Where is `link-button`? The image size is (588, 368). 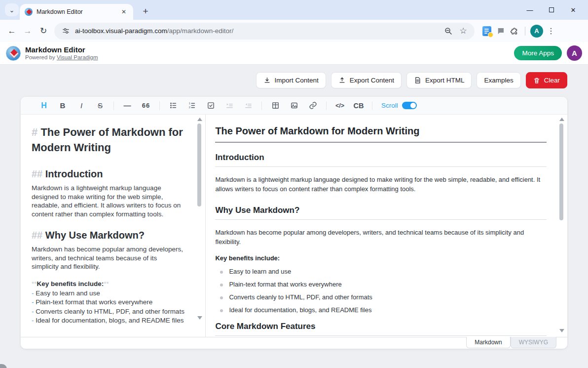
link-button is located at coordinates (313, 106).